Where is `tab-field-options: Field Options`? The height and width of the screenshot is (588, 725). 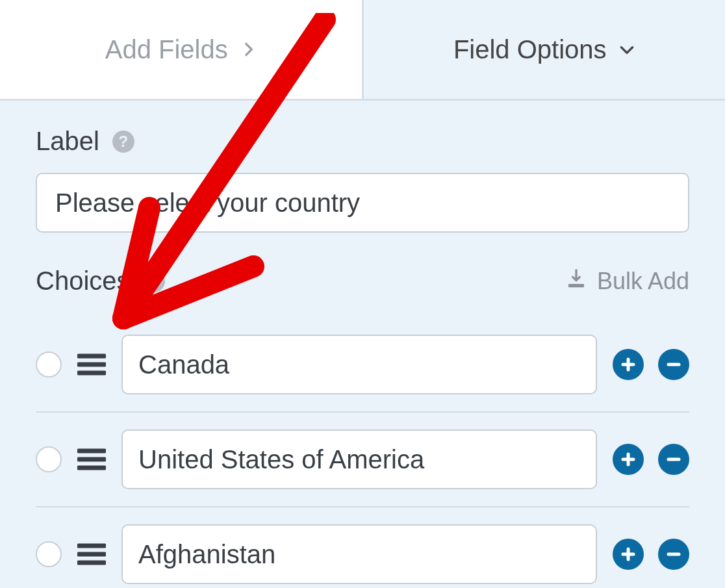 tab-field-options: Field Options is located at coordinates (544, 49).